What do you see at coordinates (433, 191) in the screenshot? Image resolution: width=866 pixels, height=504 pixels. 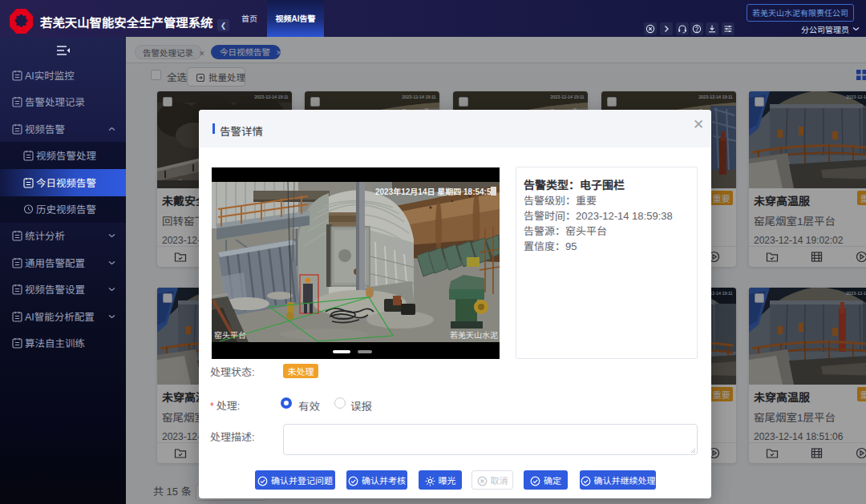 I see `svg-text: 2023年12月14日 星期四 18:54:5` at bounding box center [433, 191].